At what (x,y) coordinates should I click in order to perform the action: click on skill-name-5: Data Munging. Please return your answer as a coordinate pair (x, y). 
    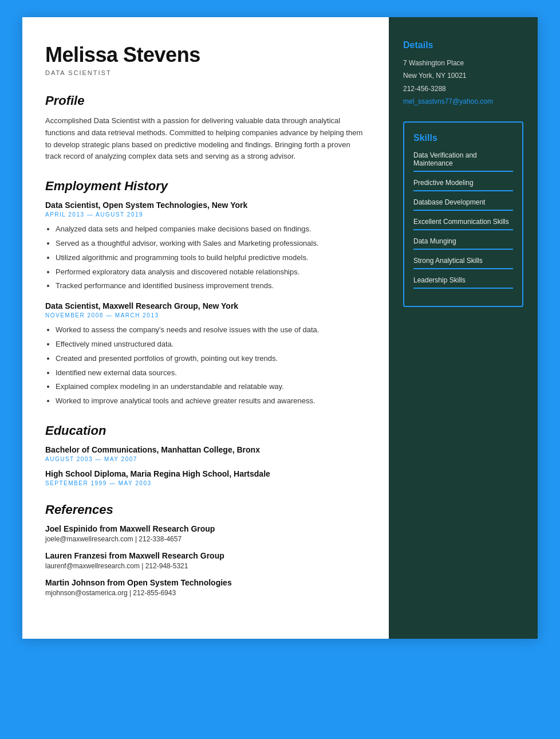
    Looking at the image, I should click on (463, 241).